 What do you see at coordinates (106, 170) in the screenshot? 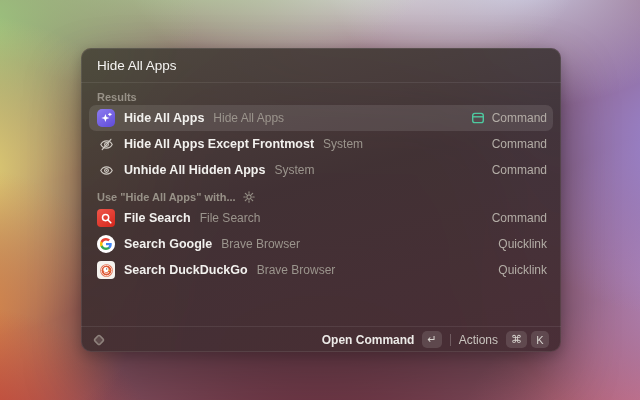
I see `eye-icon` at bounding box center [106, 170].